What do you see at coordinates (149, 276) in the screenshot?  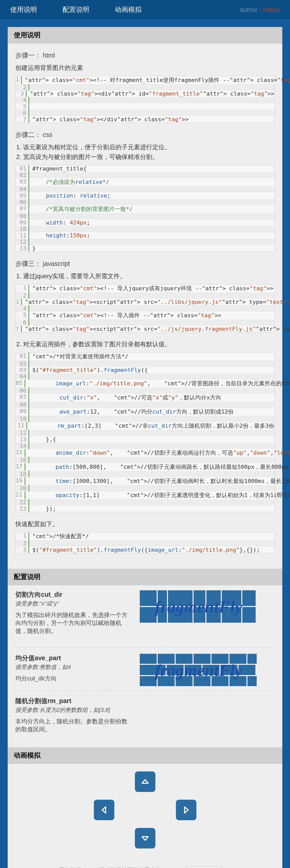 I see `step3-li1: 通过jquery实现，需要导入所需文件。` at bounding box center [149, 276].